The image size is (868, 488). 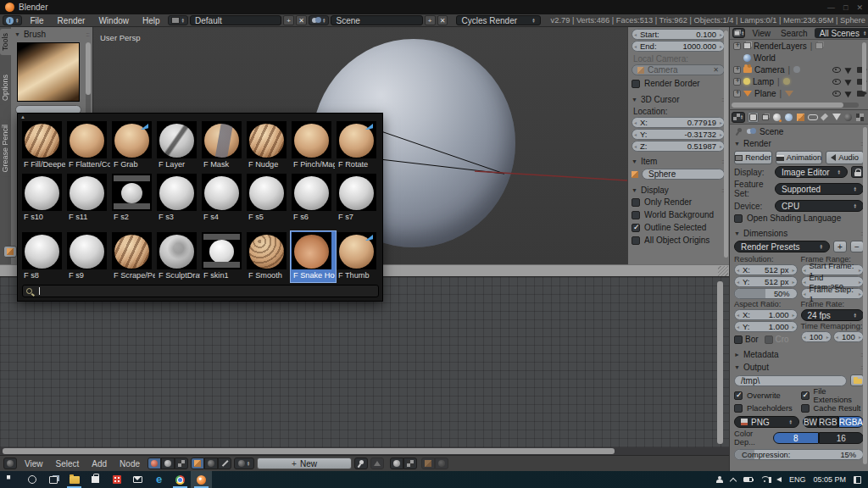 I want to click on pin-icon, so click(x=739, y=131).